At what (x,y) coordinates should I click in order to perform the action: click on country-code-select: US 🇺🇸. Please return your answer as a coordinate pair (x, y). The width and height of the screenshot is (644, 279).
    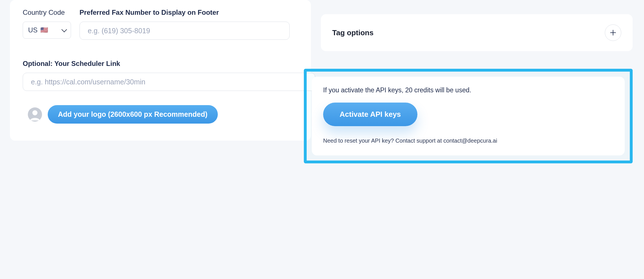
    Looking at the image, I should click on (47, 30).